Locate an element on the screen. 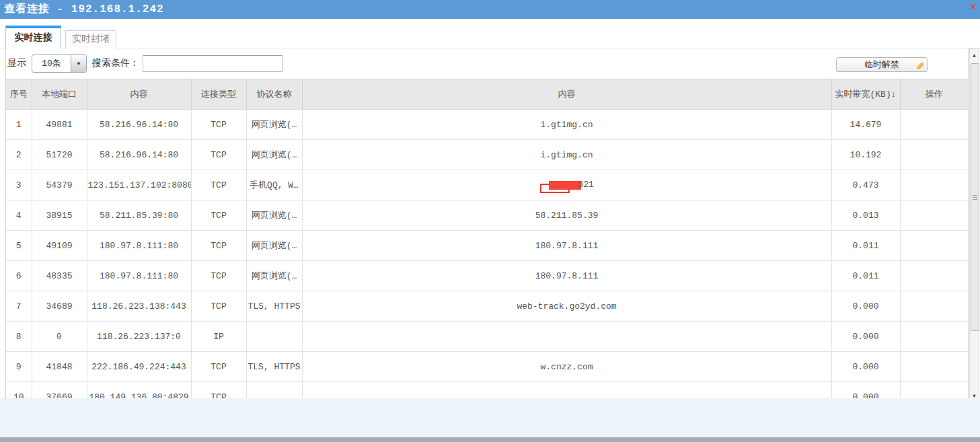 This screenshot has height=442, width=980. bottom-strip is located at coordinates (490, 440).